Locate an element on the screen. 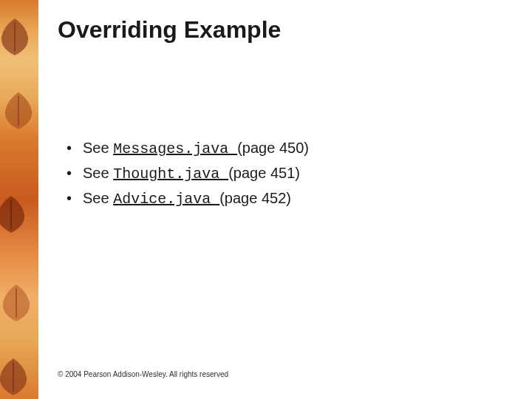 The height and width of the screenshot is (399, 532). list-item: See Thought.java (page 451) is located at coordinates (292, 174).